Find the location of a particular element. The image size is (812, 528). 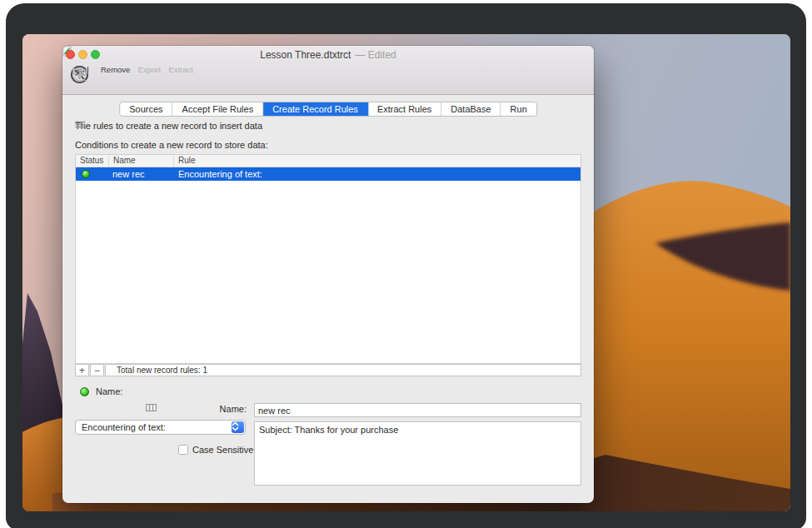

remove-label: Remove is located at coordinates (115, 70).